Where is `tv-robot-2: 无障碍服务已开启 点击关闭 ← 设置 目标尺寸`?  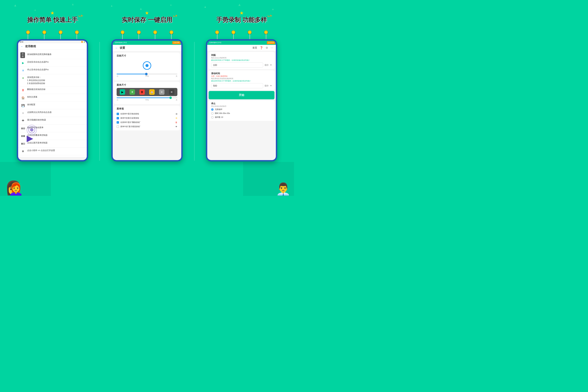 tv-robot-2: 无障碍服务已开启 点击关闭 ← 设置 目标尺寸 is located at coordinates (147, 96).